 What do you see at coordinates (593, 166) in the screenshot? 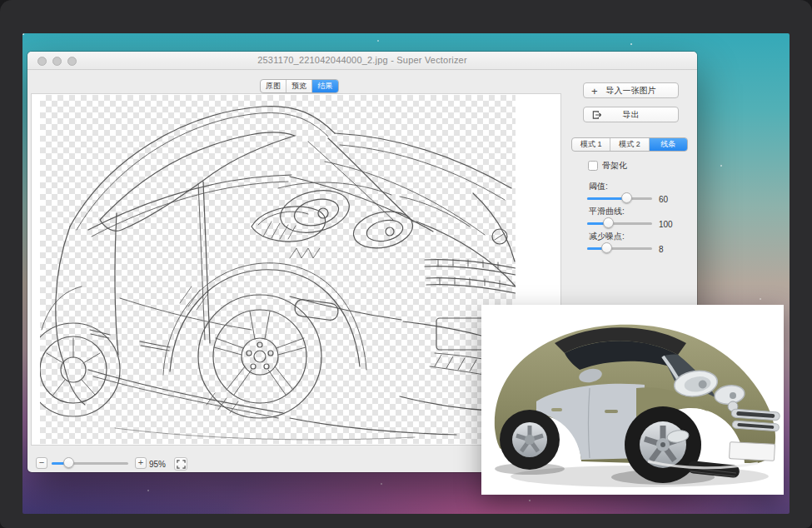
I see `skeletonize-checkbox` at bounding box center [593, 166].